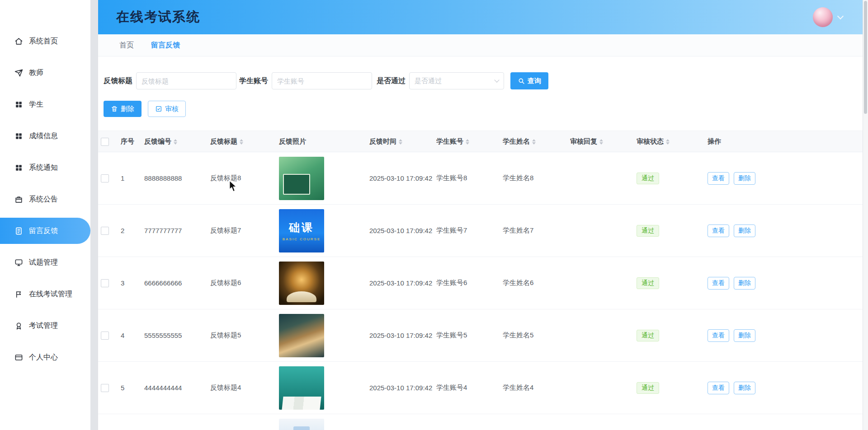  I want to click on cell-student-account-text: 学生账号6, so click(452, 283).